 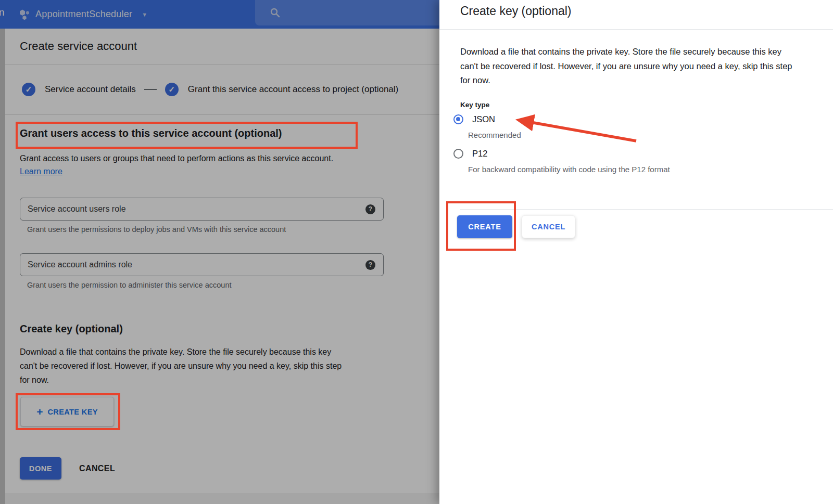 I want to click on radio-option-p12: P12, so click(x=471, y=154).